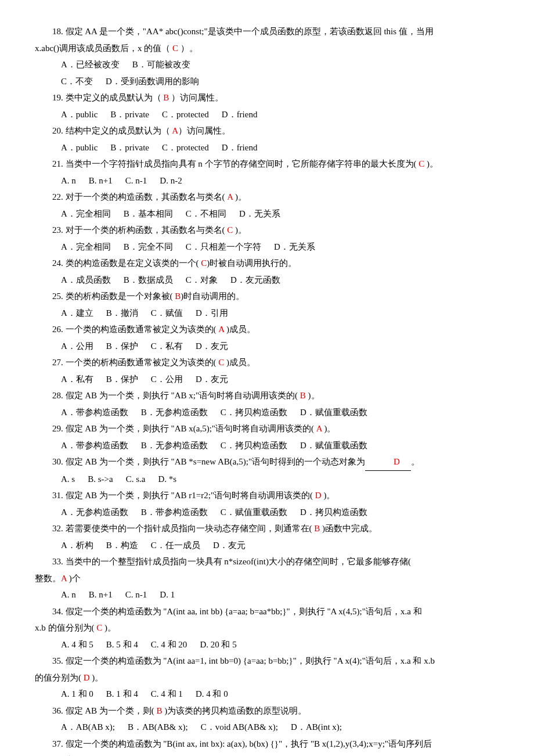 The width and height of the screenshot is (534, 756). Describe the element at coordinates (169, 645) in the screenshot. I see `option: C. 4 和 20` at that location.